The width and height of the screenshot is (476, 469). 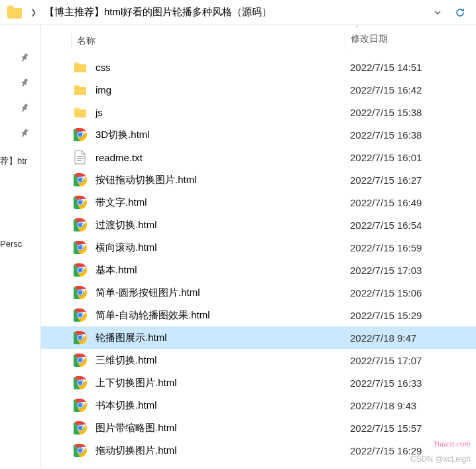 What do you see at coordinates (410, 135) in the screenshot?
I see `file-date: 2022/7/15 16:38` at bounding box center [410, 135].